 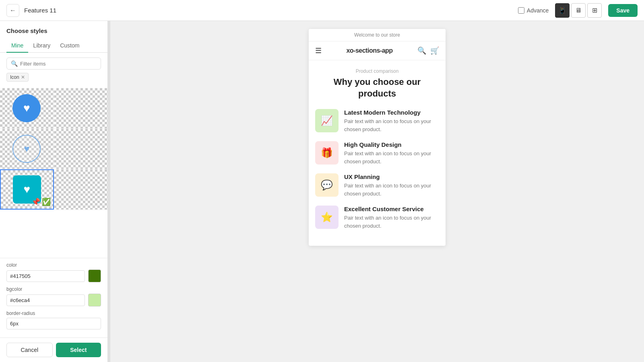 I want to click on style-row-2: ♥, so click(x=54, y=149).